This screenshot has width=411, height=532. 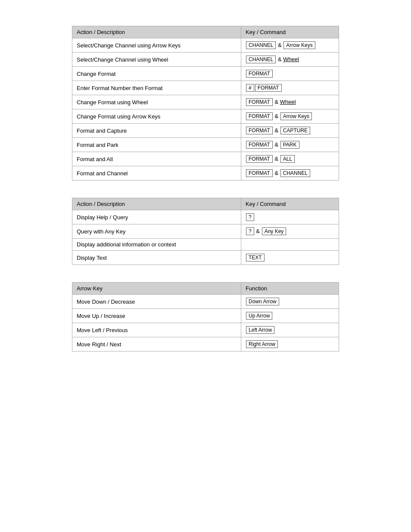 I want to click on key-badge: #, so click(x=250, y=88).